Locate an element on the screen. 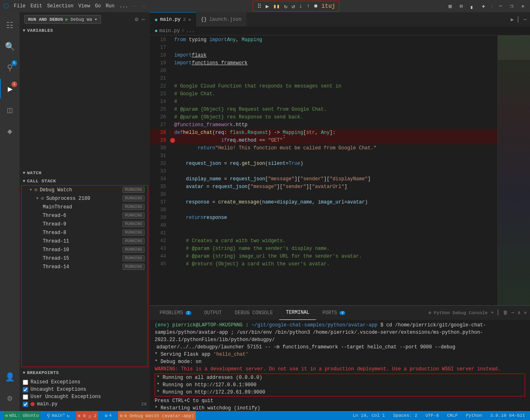 The image size is (530, 420). debug-step-out-button: ↑ is located at coordinates (308, 6).